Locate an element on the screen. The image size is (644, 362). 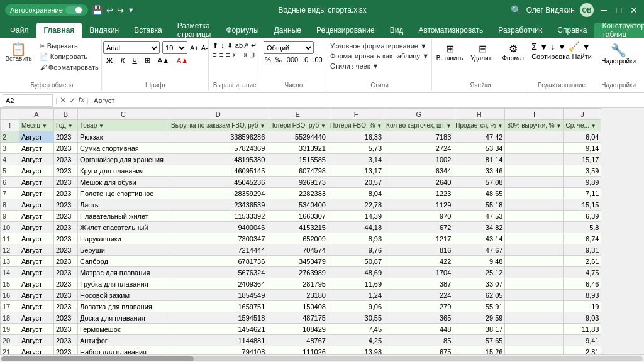
col-header-G: G is located at coordinates (419, 114).